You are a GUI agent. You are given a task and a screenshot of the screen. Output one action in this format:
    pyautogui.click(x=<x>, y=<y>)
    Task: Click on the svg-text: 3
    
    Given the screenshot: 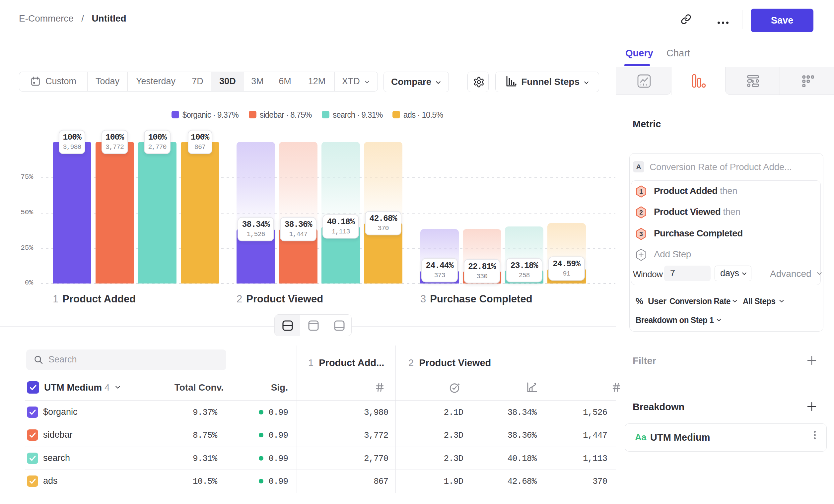 What is the action you would take?
    pyautogui.click(x=641, y=234)
    